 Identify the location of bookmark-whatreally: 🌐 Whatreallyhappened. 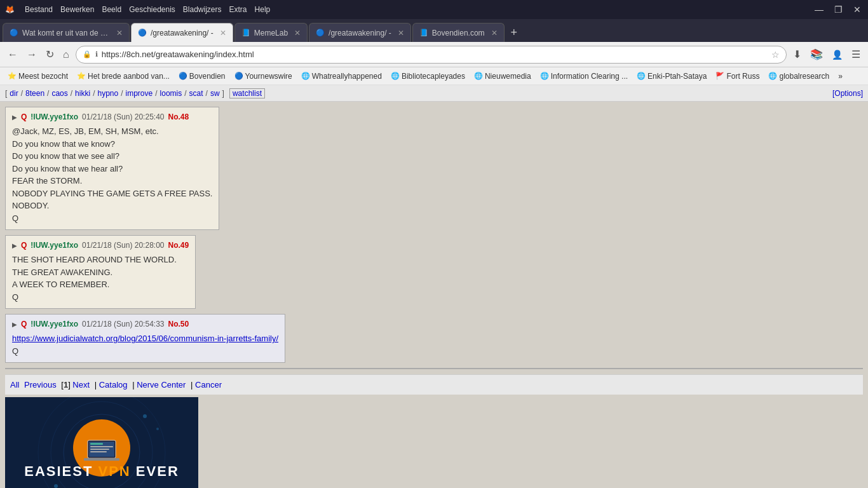
(342, 76).